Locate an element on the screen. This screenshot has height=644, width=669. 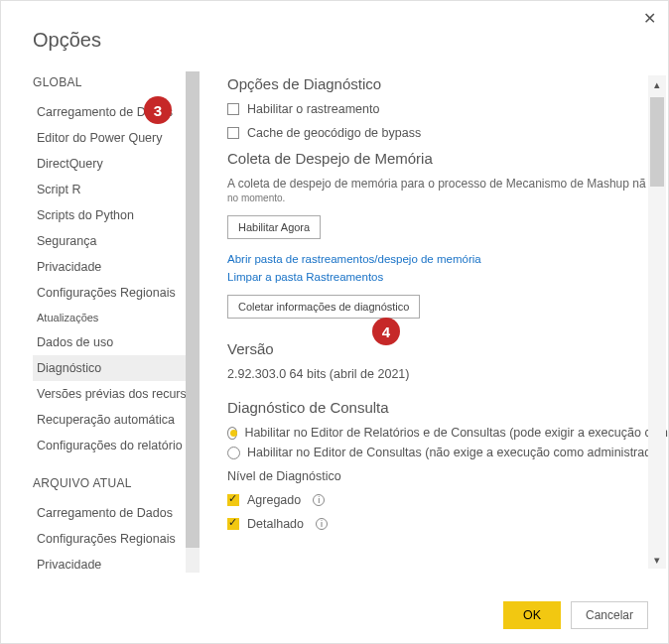
sidebar-scrollbar is located at coordinates (193, 322).